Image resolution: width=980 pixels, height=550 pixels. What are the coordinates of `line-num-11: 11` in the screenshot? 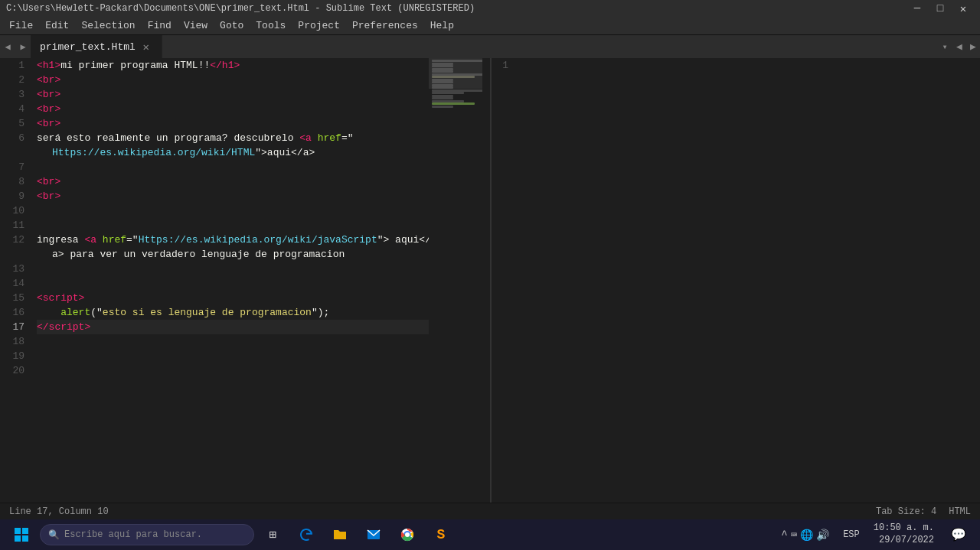 It's located at (16, 225).